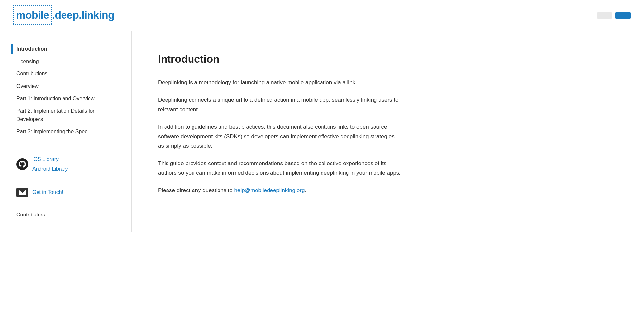  I want to click on github-icon, so click(22, 164).